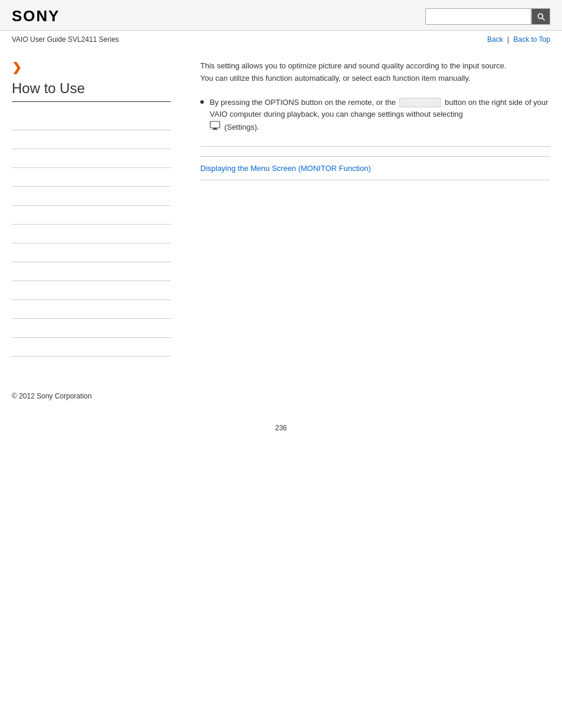 This screenshot has width=562, height=728. Describe the element at coordinates (375, 116) in the screenshot. I see `bullet-item: By pressing the OPTIONS button on the re…` at that location.